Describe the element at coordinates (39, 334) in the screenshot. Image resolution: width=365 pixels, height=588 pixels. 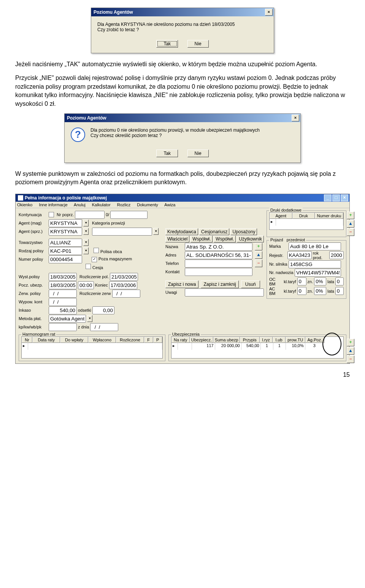
I see `legend-harmonogram: Harmonogram rat` at that location.